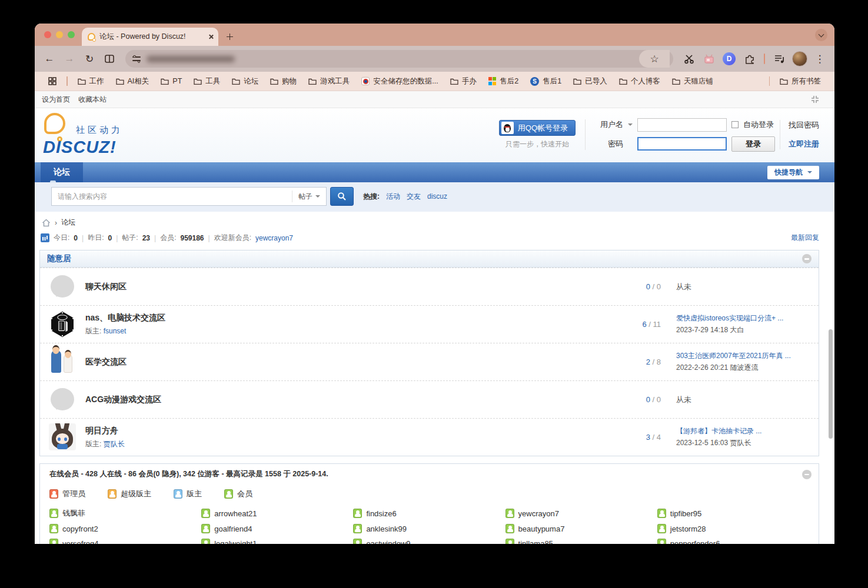 Image resolution: width=868 pixels, height=588 pixels. What do you see at coordinates (71, 35) in the screenshot?
I see `zoom-window-button` at bounding box center [71, 35].